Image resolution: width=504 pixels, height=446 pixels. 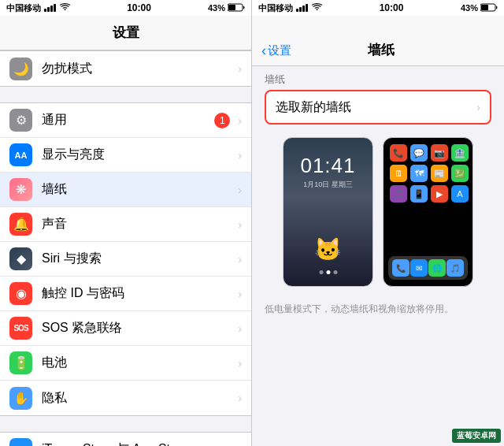 I want to click on wallpaper-icon: ❋, so click(x=20, y=189).